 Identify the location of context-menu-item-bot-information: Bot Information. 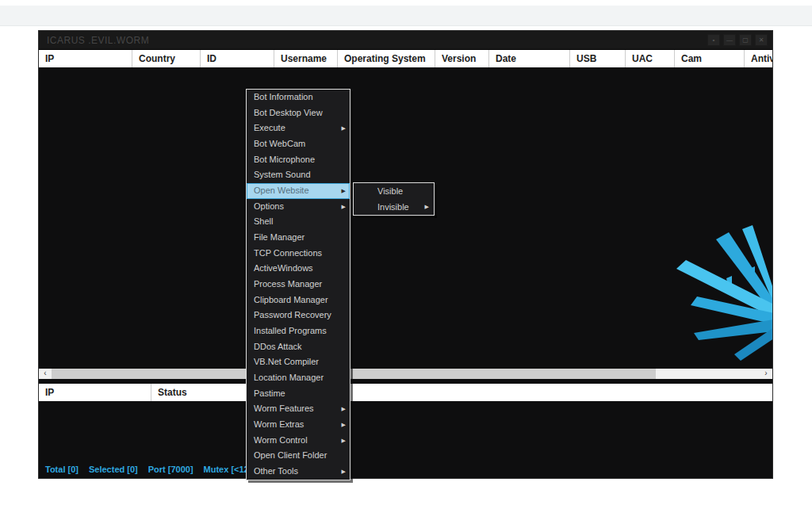
(298, 98).